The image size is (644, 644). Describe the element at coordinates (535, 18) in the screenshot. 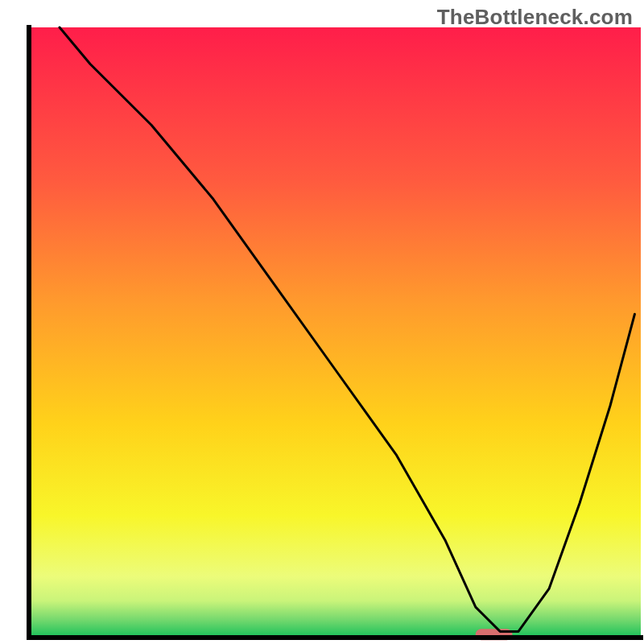

I see `watermark-text: TheBottleneck.com` at that location.